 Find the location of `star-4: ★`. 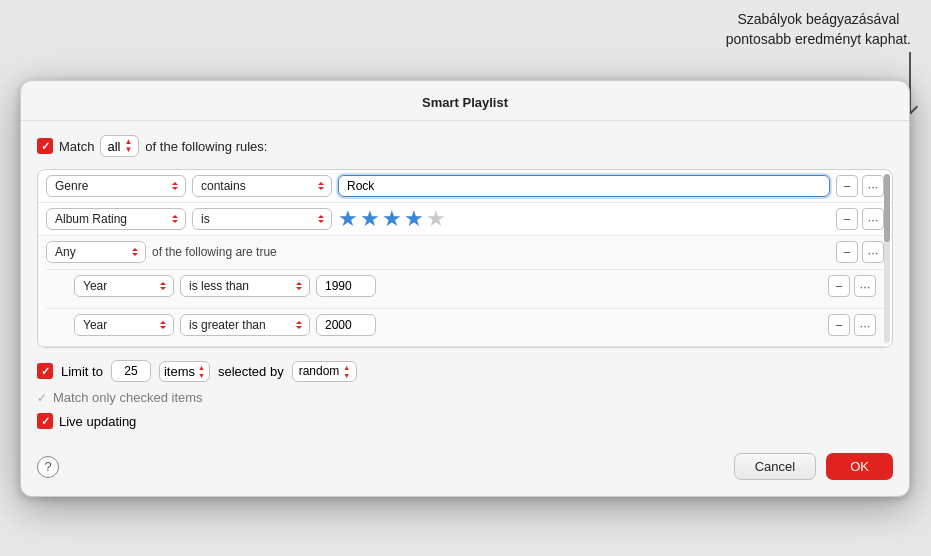

star-4: ★ is located at coordinates (414, 219).